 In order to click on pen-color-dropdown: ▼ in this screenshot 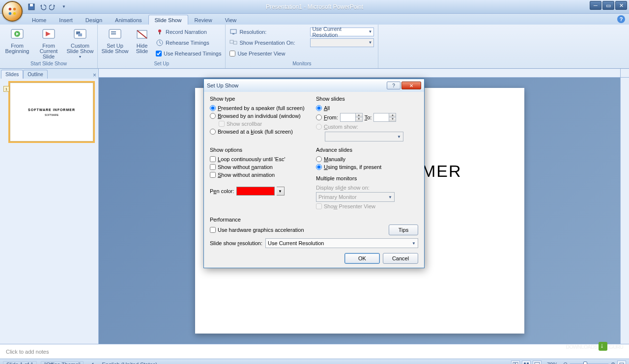, I will do `click(281, 191)`.